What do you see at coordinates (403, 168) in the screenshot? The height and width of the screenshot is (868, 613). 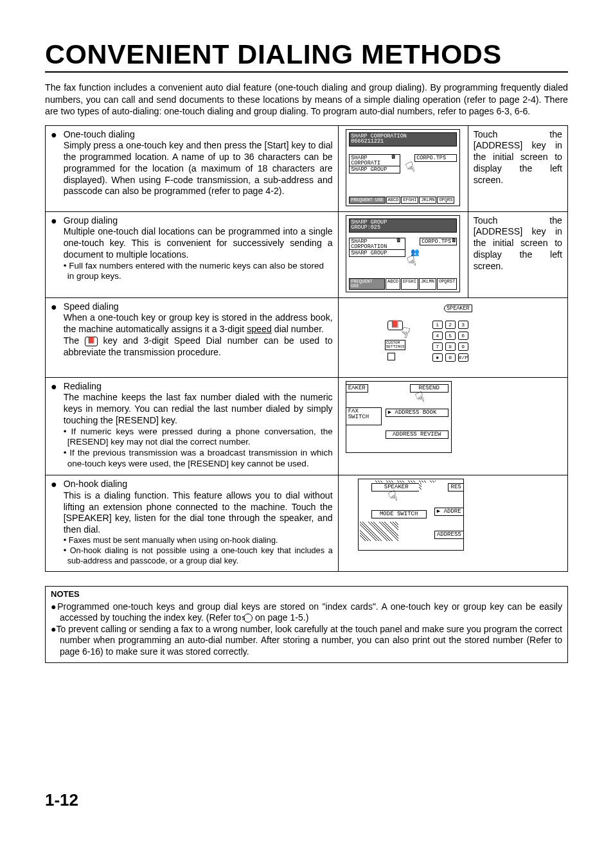 I see `screenshot-one-touch: SHARP CORPORATION0666211221 SHARP CORPOR…` at bounding box center [403, 168].